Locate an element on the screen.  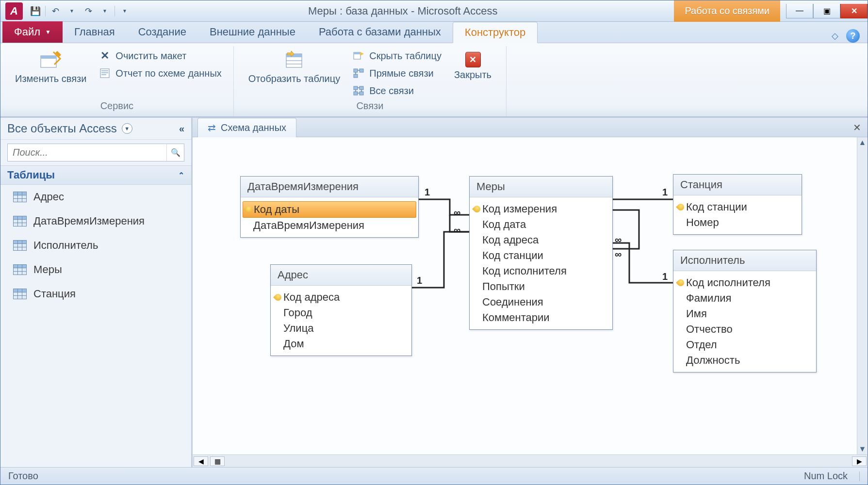
table-icon is located at coordinates (20, 270).